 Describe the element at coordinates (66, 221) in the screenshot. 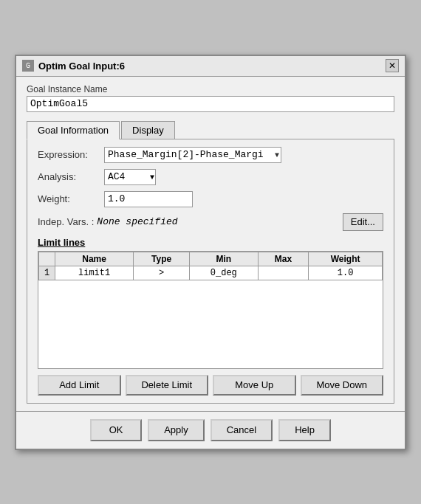

I see `indep-vars-label: Indep. Vars. :` at that location.